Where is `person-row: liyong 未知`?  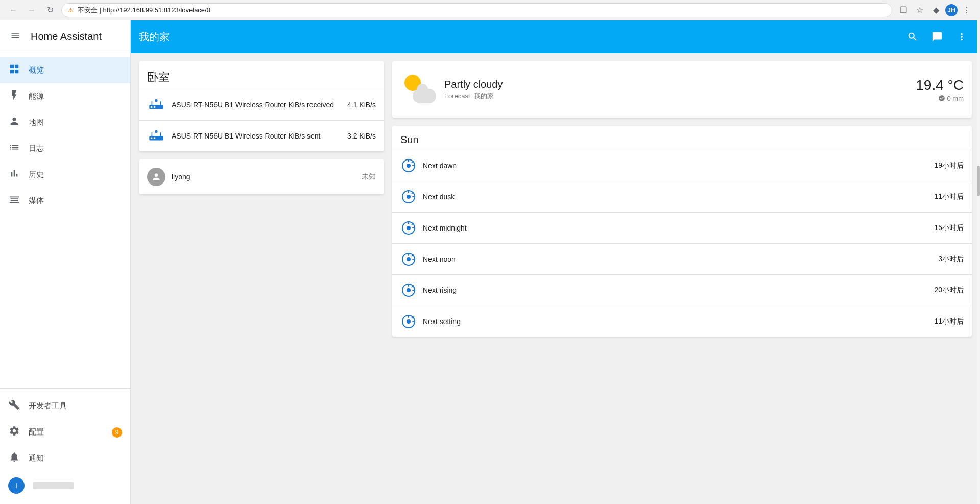 person-row: liyong 未知 is located at coordinates (261, 177).